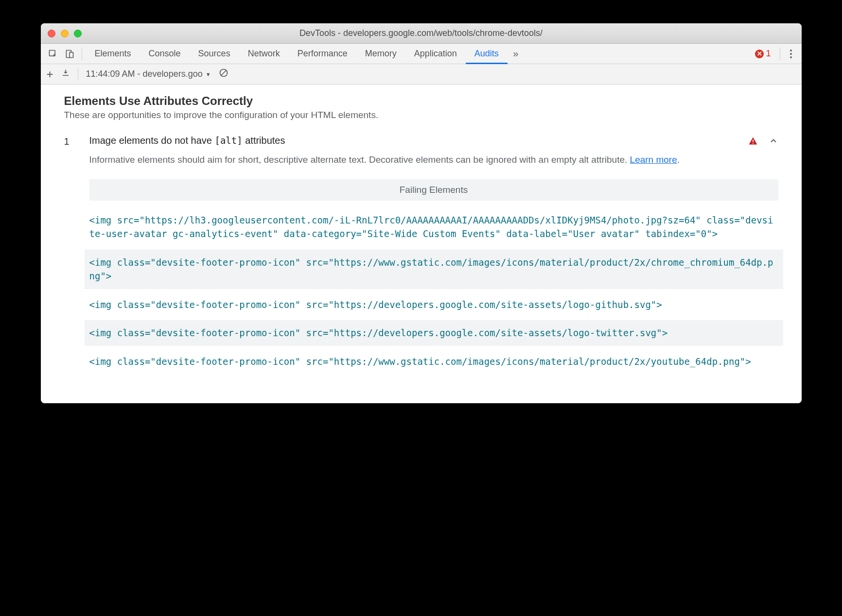 This screenshot has width=842, height=616. What do you see at coordinates (421, 33) in the screenshot?
I see `window-title: DevTools - developers.google.com/web/too…` at bounding box center [421, 33].